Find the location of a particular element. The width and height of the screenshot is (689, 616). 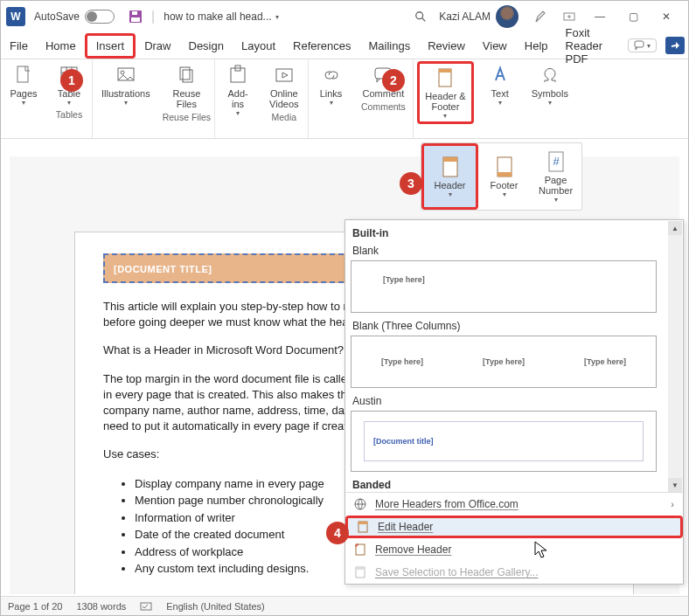

group-media: Media is located at coordinates (285, 117).